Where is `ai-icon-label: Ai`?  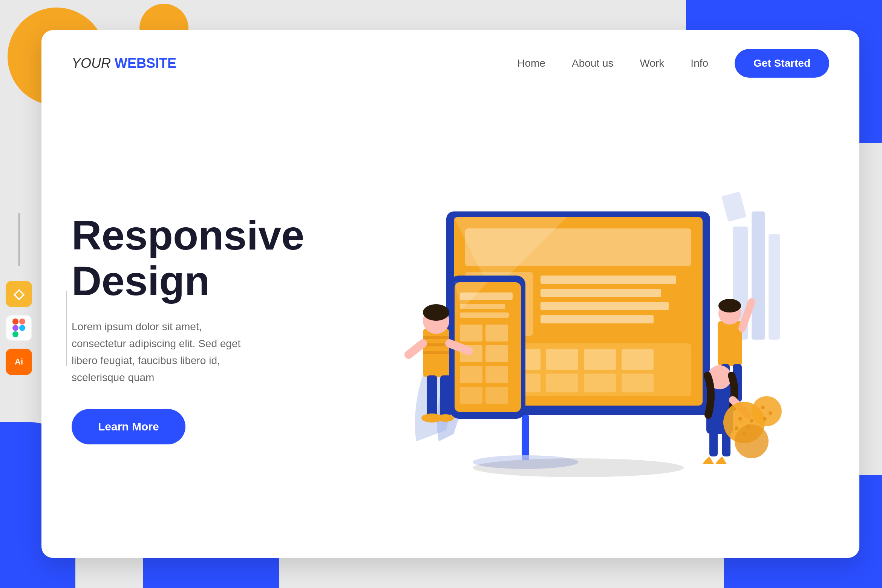 ai-icon-label: Ai is located at coordinates (19, 362).